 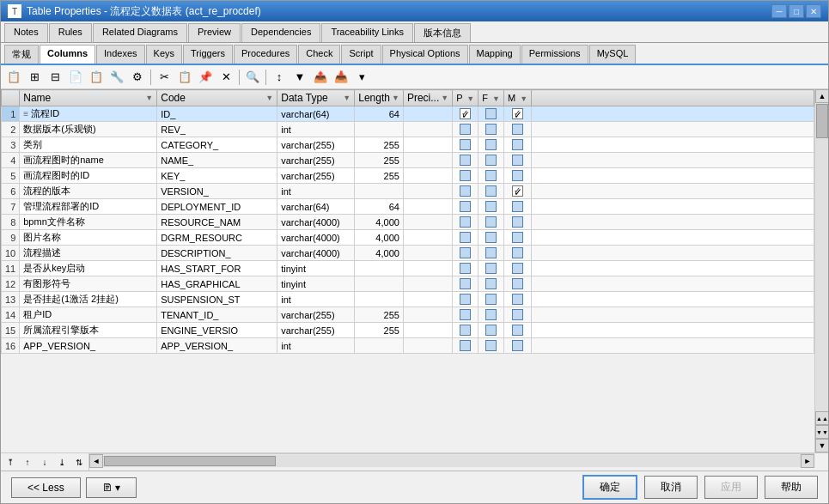 What do you see at coordinates (610, 488) in the screenshot?
I see `ok-button: 确定` at bounding box center [610, 488].